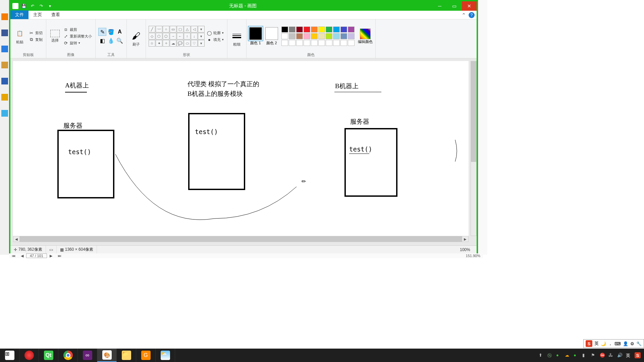 The height and width of the screenshot is (362, 644). I want to click on maximize-button: ▭, so click(454, 6).